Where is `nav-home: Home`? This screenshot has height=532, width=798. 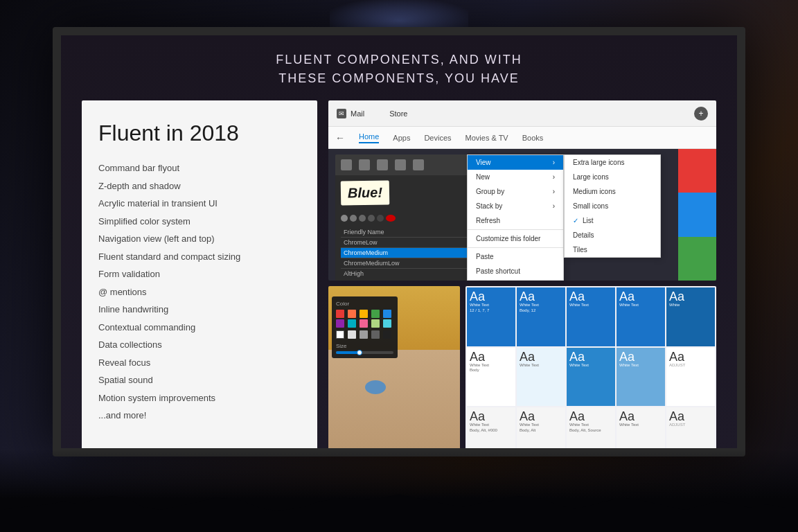 nav-home: Home is located at coordinates (369, 138).